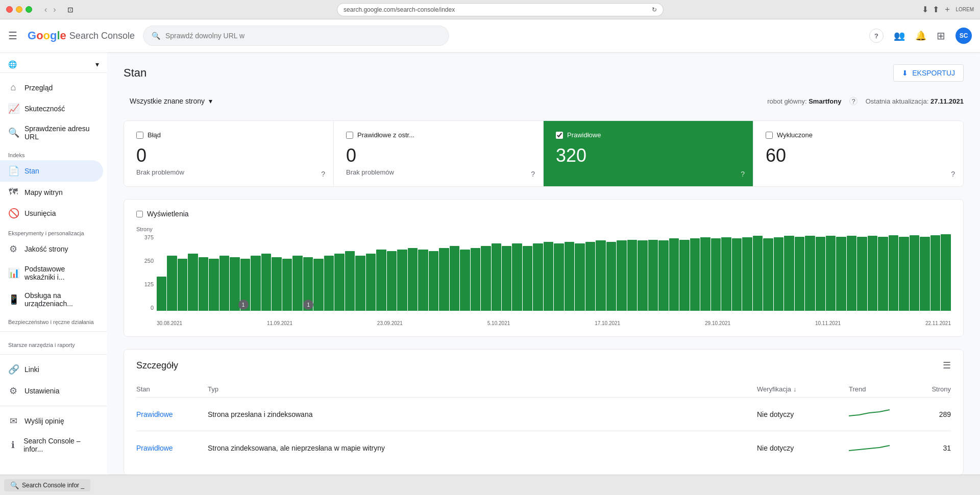 Image resolution: width=980 pixels, height=495 pixels. I want to click on chart-annotation-1: 1, so click(243, 305).